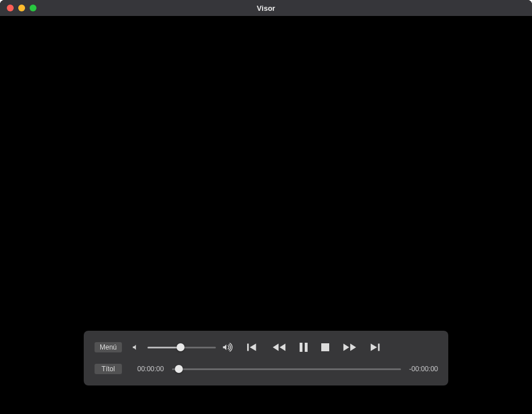 This screenshot has height=414, width=532. What do you see at coordinates (164, 348) in the screenshot?
I see `volume-fill` at bounding box center [164, 348].